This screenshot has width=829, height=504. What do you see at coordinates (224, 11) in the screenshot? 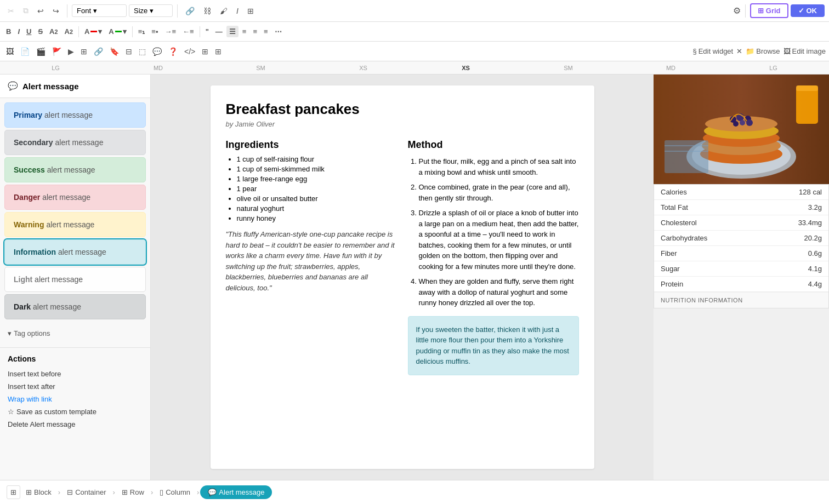
I see `paint-btn: 🖌` at bounding box center [224, 11].